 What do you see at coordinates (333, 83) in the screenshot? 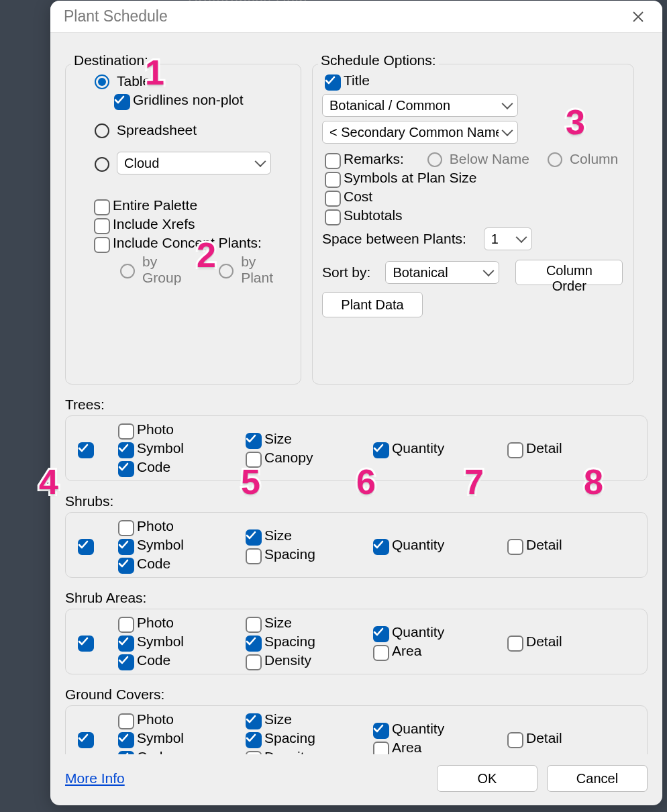
I see `title-checkbox` at bounding box center [333, 83].